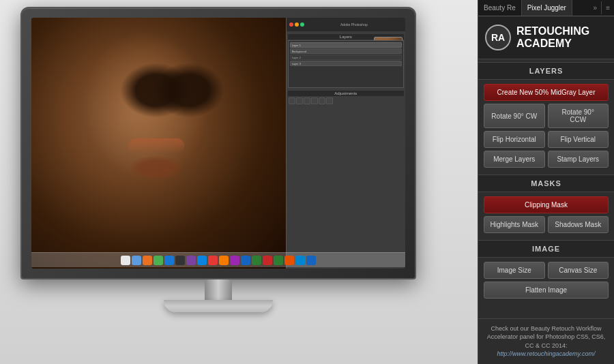  I want to click on panel-tabs-menu: ≡, so click(607, 8).